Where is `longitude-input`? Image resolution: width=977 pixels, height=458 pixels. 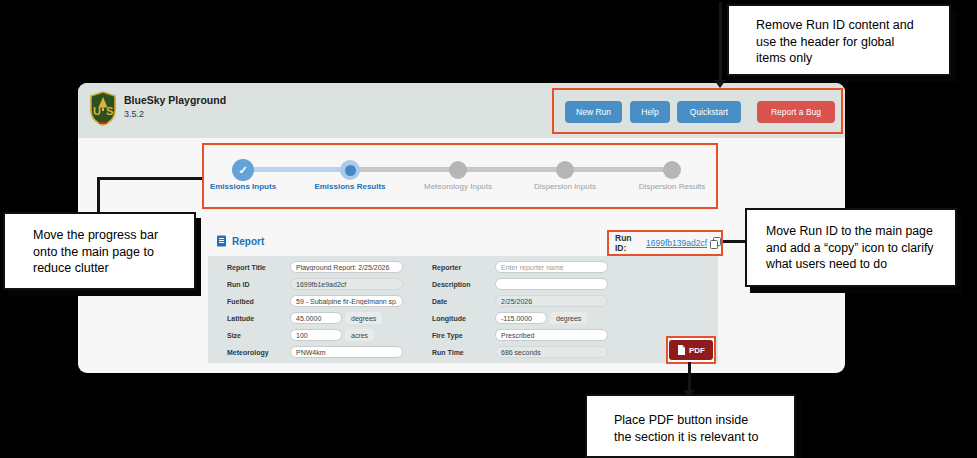
longitude-input is located at coordinates (521, 318).